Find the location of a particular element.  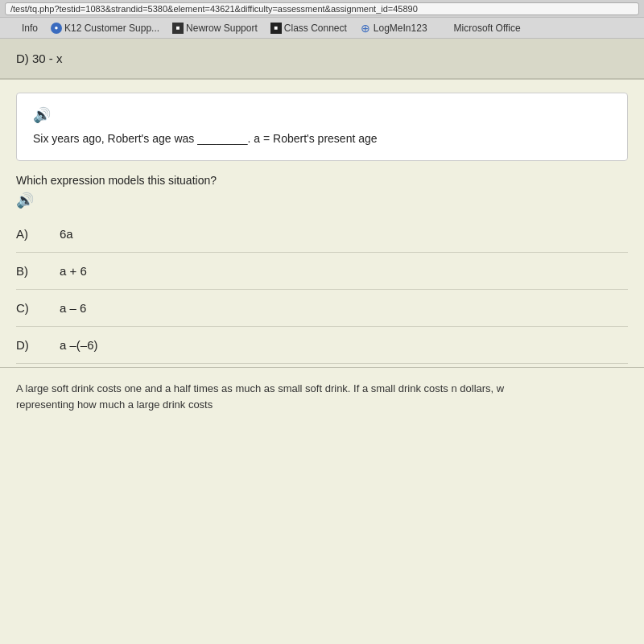

bookmark-k12: ● K12 Customer Supp... is located at coordinates (105, 28).